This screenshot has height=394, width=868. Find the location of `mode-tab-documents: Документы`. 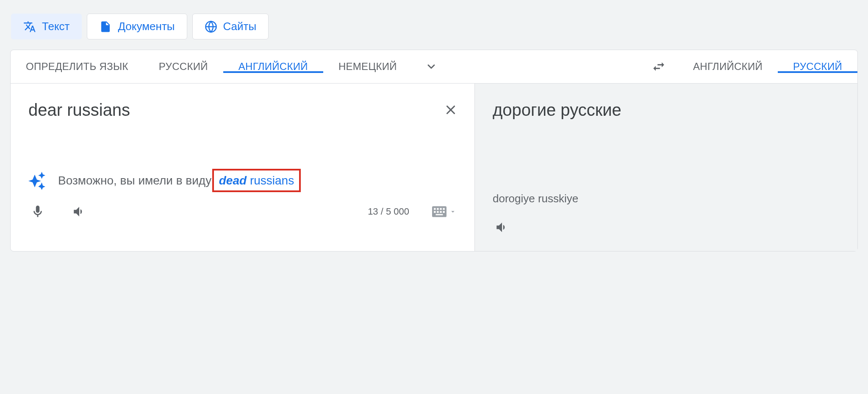

mode-tab-documents: Документы is located at coordinates (137, 26).